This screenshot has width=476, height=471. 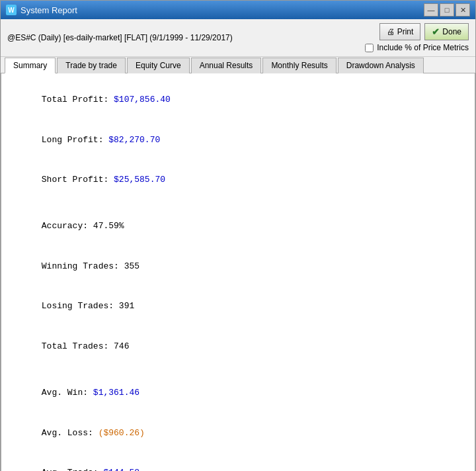 What do you see at coordinates (238, 226) in the screenshot?
I see `accuracy-line: Accuracy: 47.59%` at bounding box center [238, 226].